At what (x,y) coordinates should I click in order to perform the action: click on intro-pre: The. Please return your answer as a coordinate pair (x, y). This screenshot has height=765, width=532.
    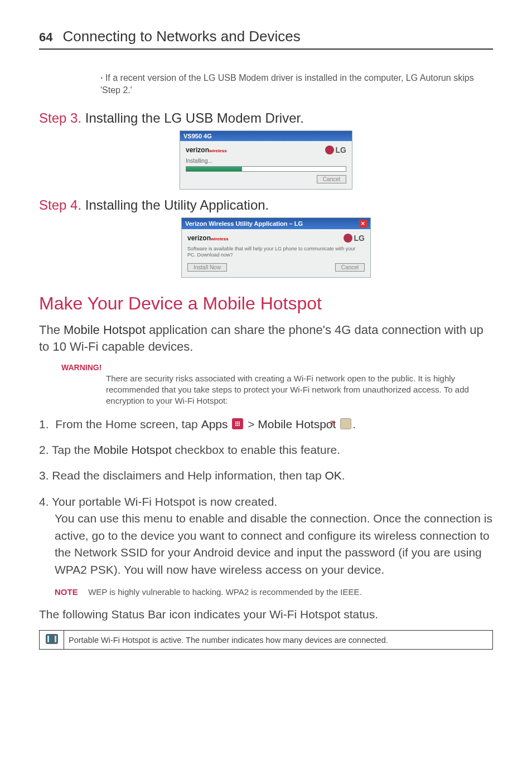
    Looking at the image, I should click on (51, 330).